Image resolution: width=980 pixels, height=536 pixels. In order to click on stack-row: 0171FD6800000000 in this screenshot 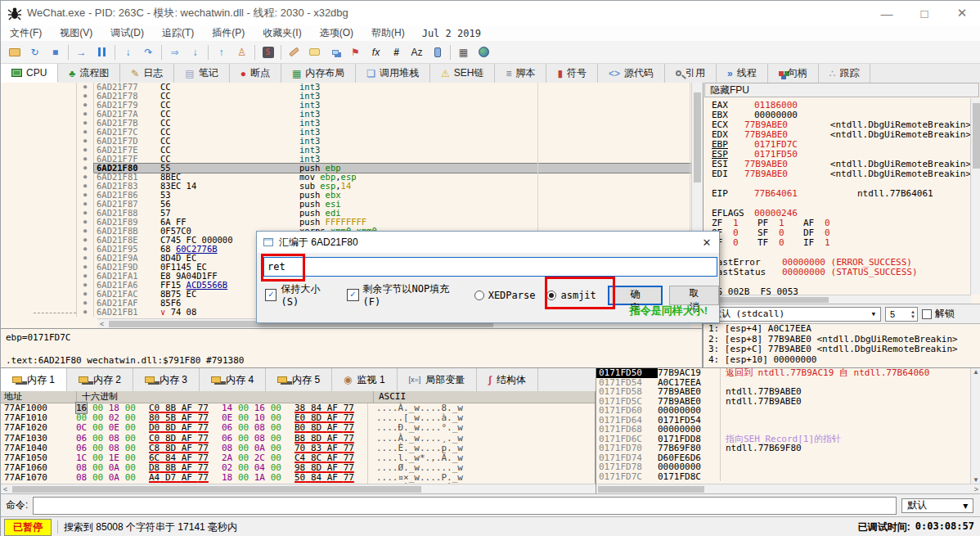, I will do `click(789, 430)`.